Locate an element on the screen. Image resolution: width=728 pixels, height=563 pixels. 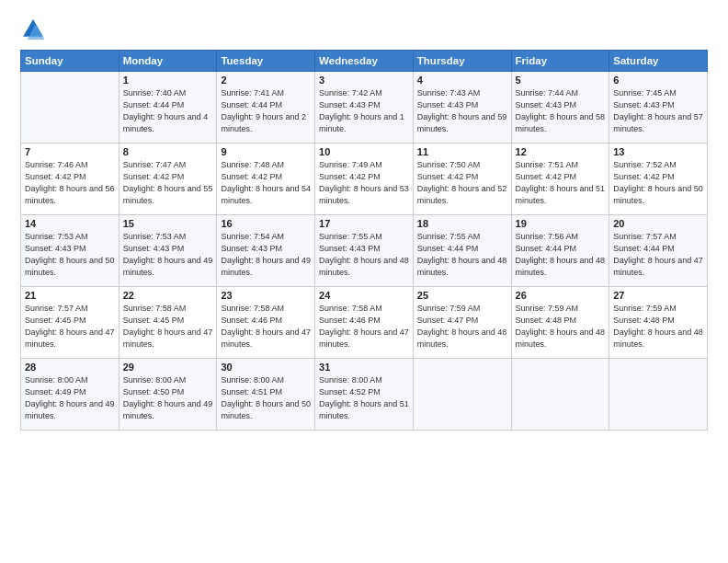
day-number: 6 is located at coordinates (658, 80).